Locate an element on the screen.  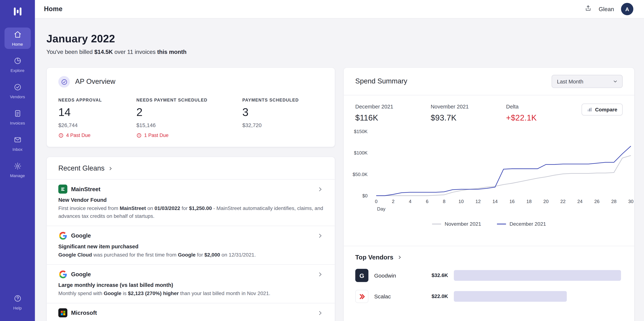
top-vendors-header-link: Top Vendors is located at coordinates (489, 254).